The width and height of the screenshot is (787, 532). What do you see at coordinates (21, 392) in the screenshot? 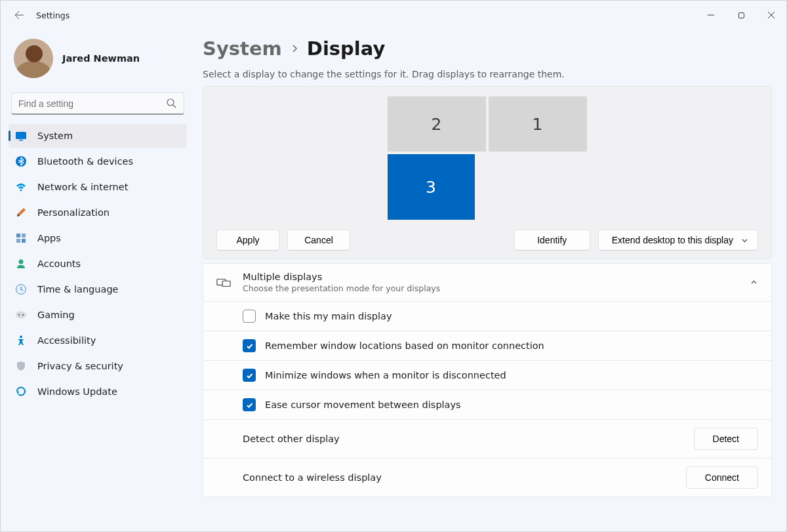
I see `update-icon` at bounding box center [21, 392].